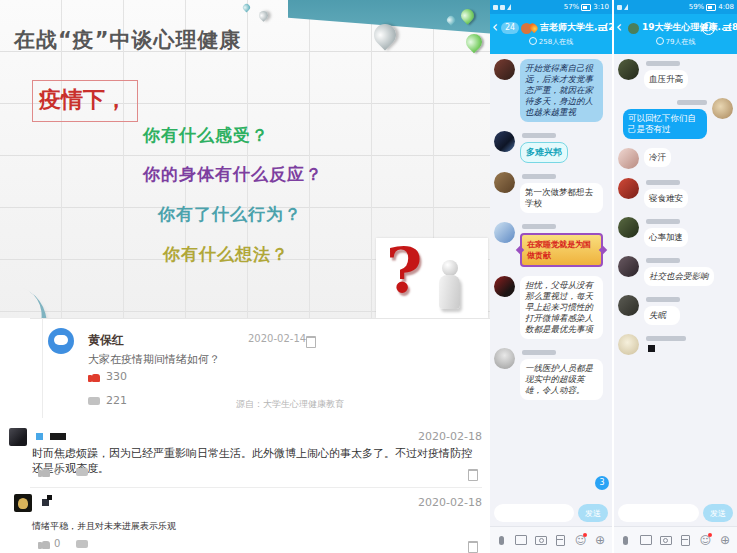 This screenshot has height=553, width=737. Describe the element at coordinates (551, 277) in the screenshot. I see `message-list: 开始觉得离自己很远，后来才发觉事态严重，就因在家待多天，身边的人也越来越重视 多…` at that location.